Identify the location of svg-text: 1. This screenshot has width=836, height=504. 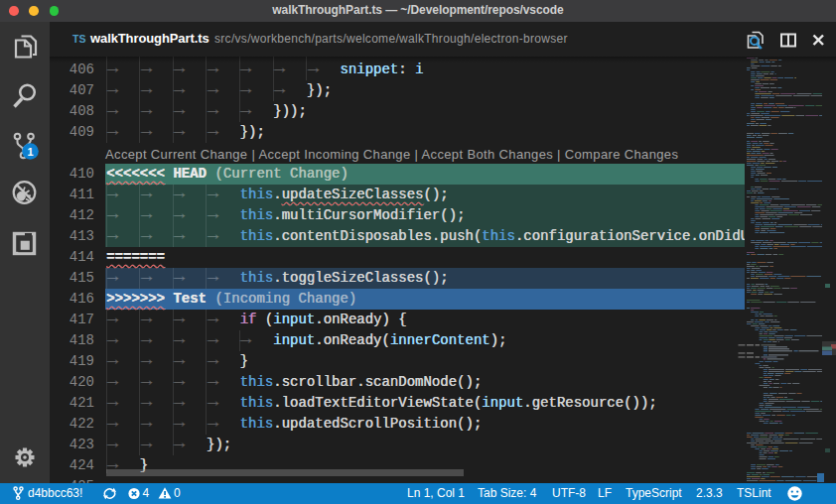
(30, 152).